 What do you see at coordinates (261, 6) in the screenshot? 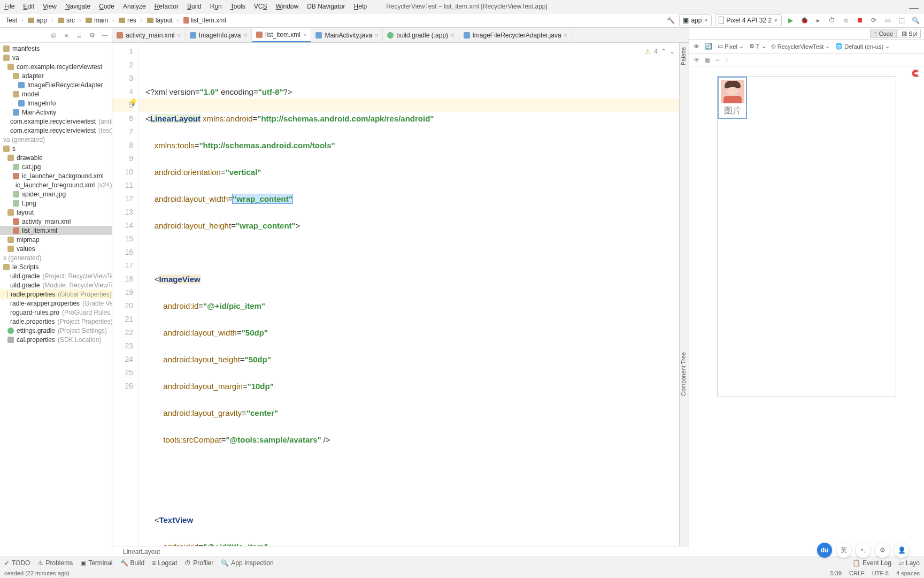
I see `menu-vcs: VCS` at bounding box center [261, 6].